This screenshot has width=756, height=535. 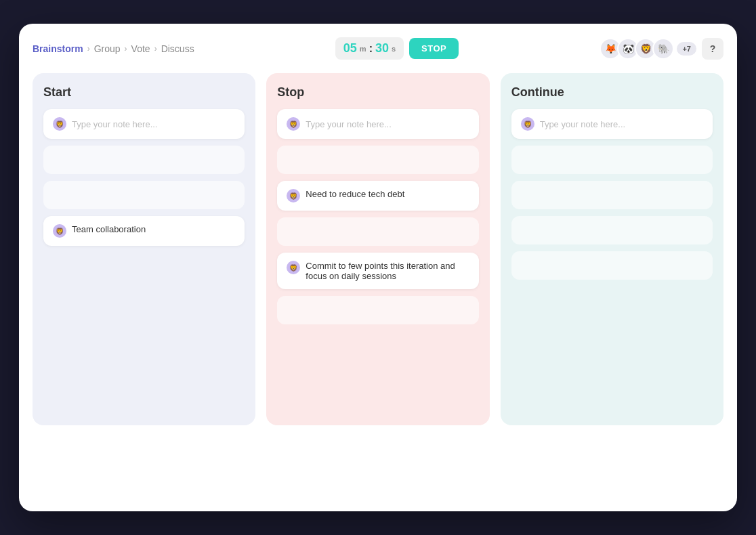 I want to click on stop-note-commit: 🦁 Commit to few points this iteration an…, so click(x=378, y=271).